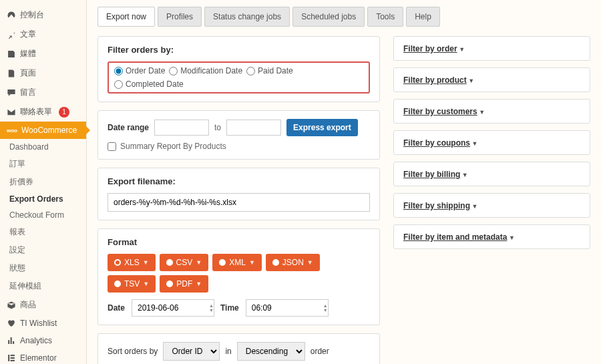  Describe the element at coordinates (43, 305) in the screenshot. I see `sidebar-item: 商品` at that location.